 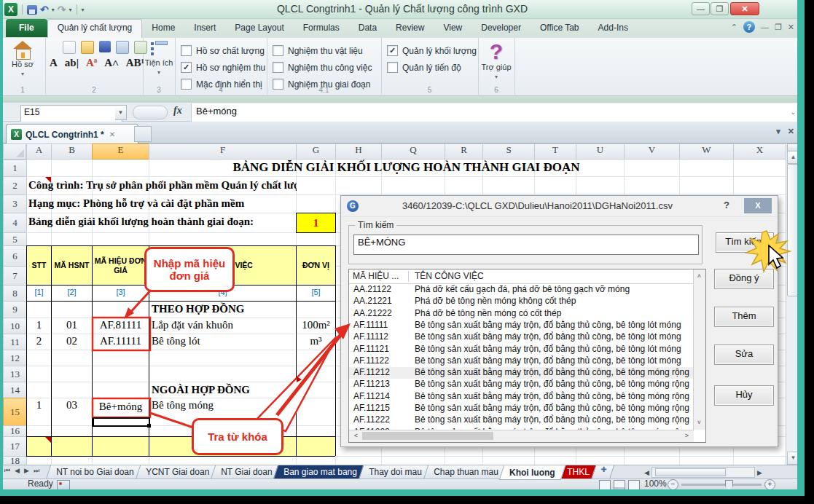 I want to click on sheet-tab-thay-doi-mau: Thay doi mau, so click(x=395, y=472).